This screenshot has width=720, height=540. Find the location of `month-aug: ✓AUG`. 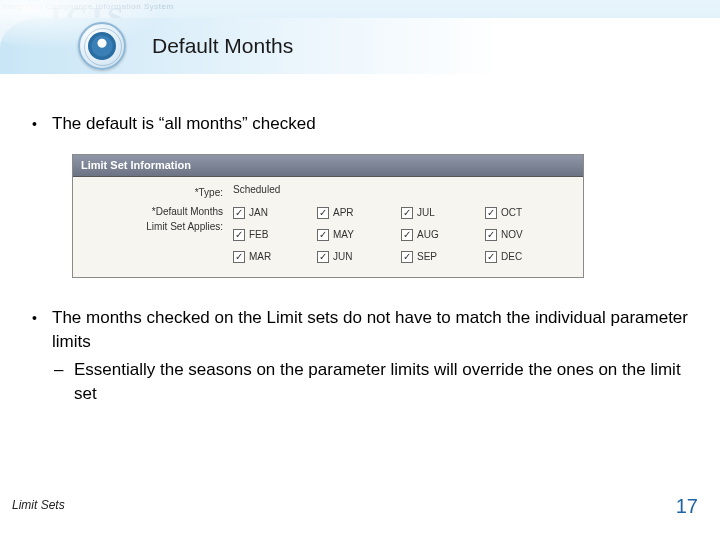

month-aug: ✓AUG is located at coordinates (439, 235).